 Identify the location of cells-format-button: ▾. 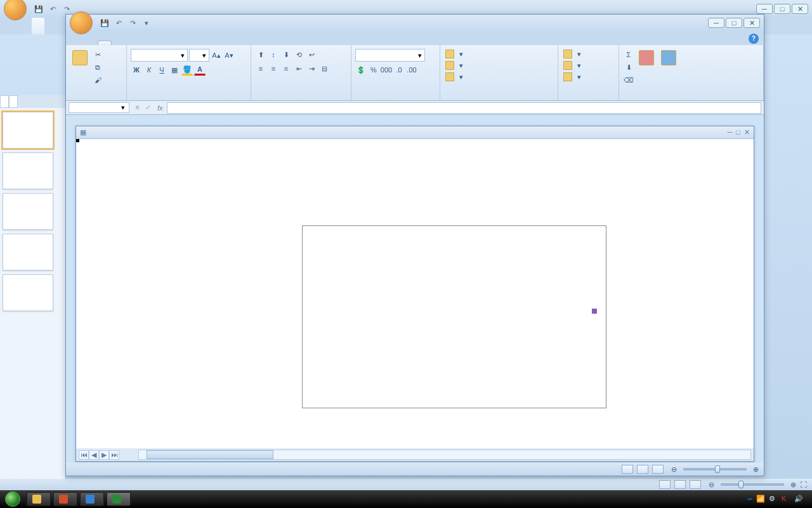
(572, 77).